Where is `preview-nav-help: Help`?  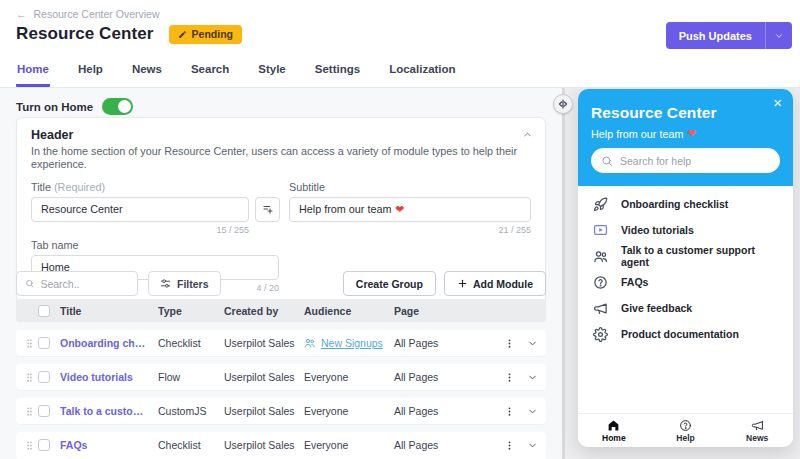
preview-nav-help: Help is located at coordinates (686, 430).